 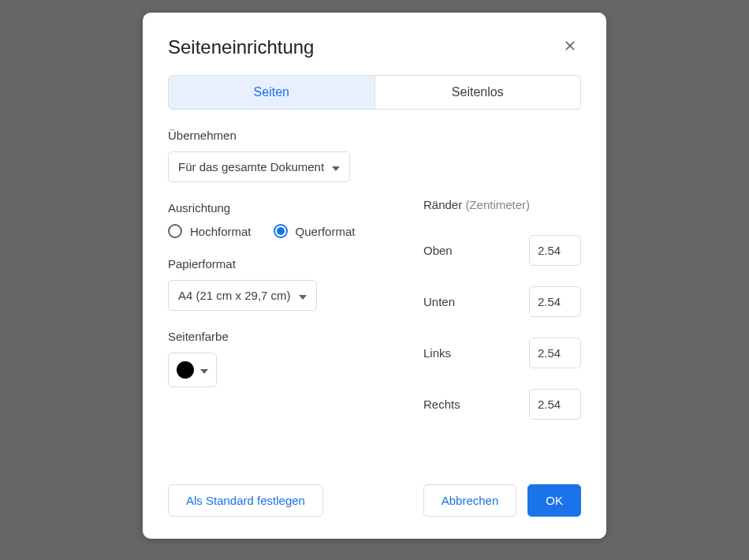 I want to click on margin-right-input, so click(x=555, y=404).